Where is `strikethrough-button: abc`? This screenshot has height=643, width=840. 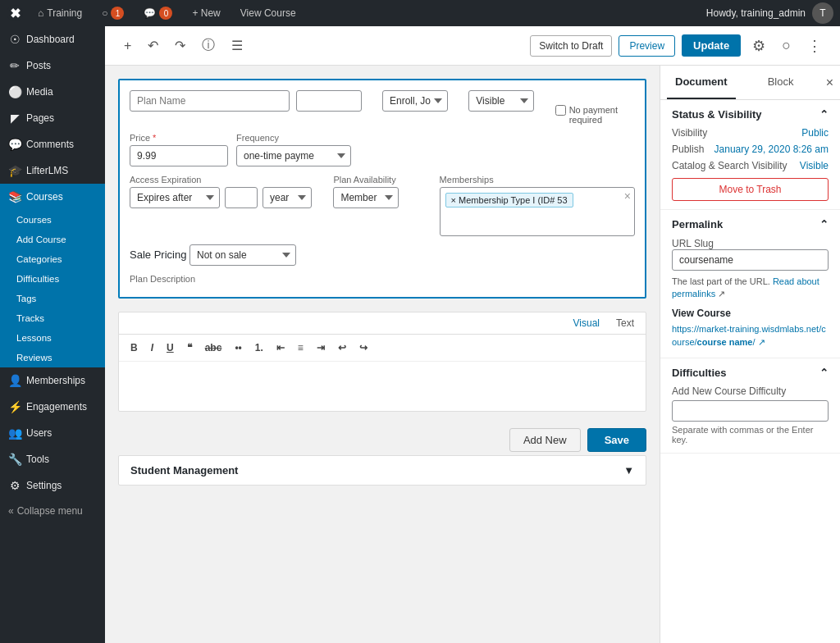
strikethrough-button: abc is located at coordinates (213, 348).